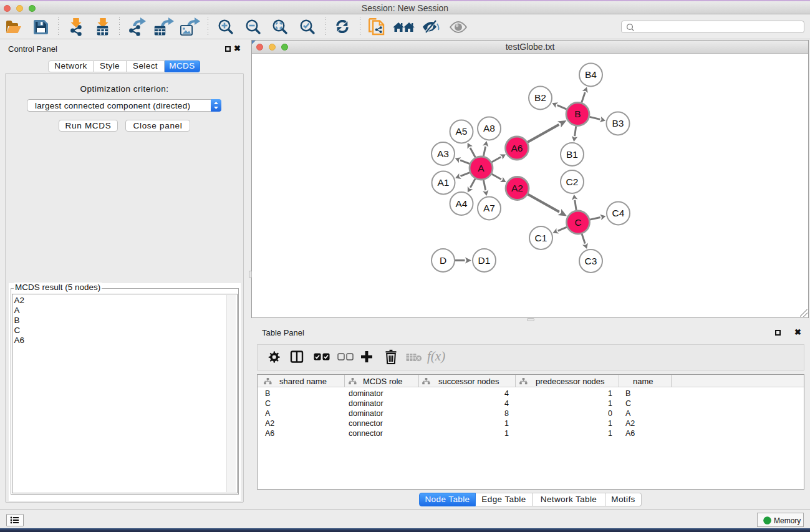 The height and width of the screenshot is (532, 810). Describe the element at coordinates (461, 203) in the screenshot. I see `svg-text: A4` at that location.